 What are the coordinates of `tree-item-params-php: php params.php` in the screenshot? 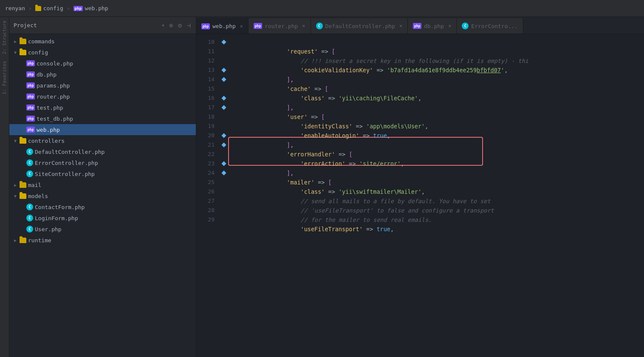 It's located at (103, 85).